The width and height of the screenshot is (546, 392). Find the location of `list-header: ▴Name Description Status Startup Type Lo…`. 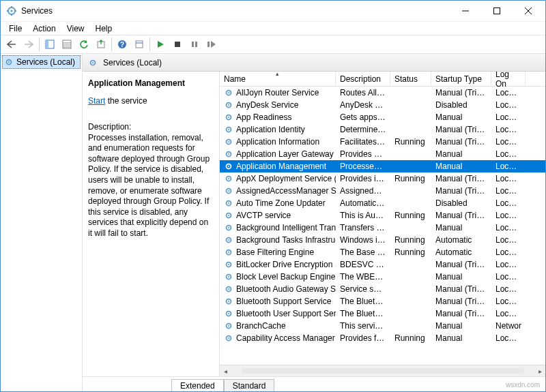

list-header: ▴Name Description Status Startup Type Lo… is located at coordinates (382, 79).